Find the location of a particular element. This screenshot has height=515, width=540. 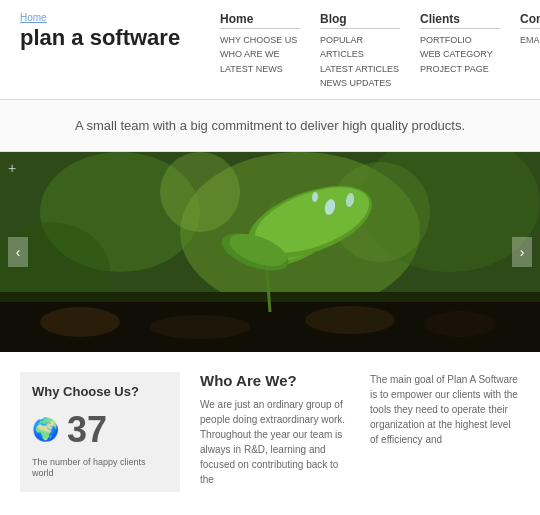

nav-home-column: Home WHY CHOOSE US WHO ARE WE LATEST NEW… is located at coordinates (260, 52).